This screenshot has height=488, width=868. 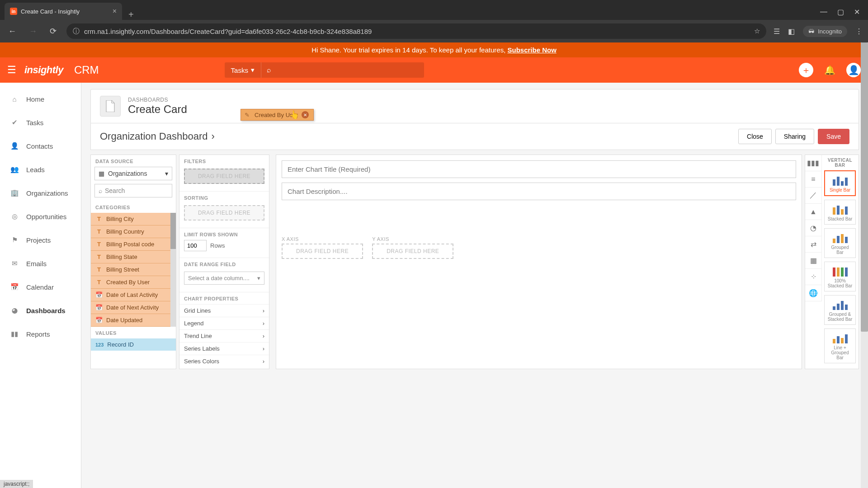 I want to click on sidebar-item-projects: ⚑Projects, so click(x=41, y=240).